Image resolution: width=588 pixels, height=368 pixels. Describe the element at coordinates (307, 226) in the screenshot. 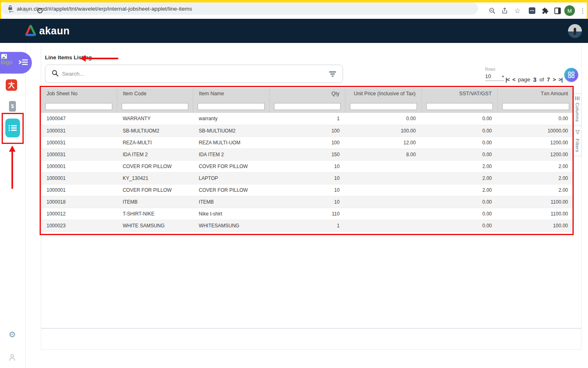

I see `table-row: 1000023WHITE SAMSUNGWHITESAMSUNG10.00100…` at that location.